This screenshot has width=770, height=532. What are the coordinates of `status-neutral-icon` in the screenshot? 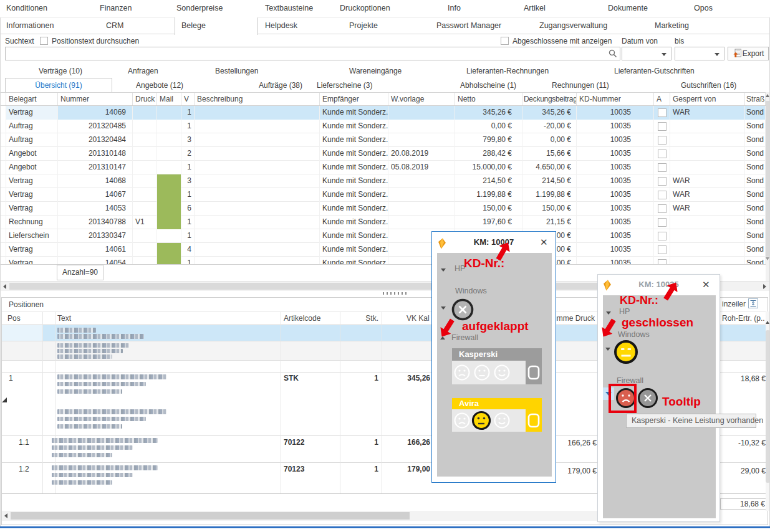 It's located at (626, 353).